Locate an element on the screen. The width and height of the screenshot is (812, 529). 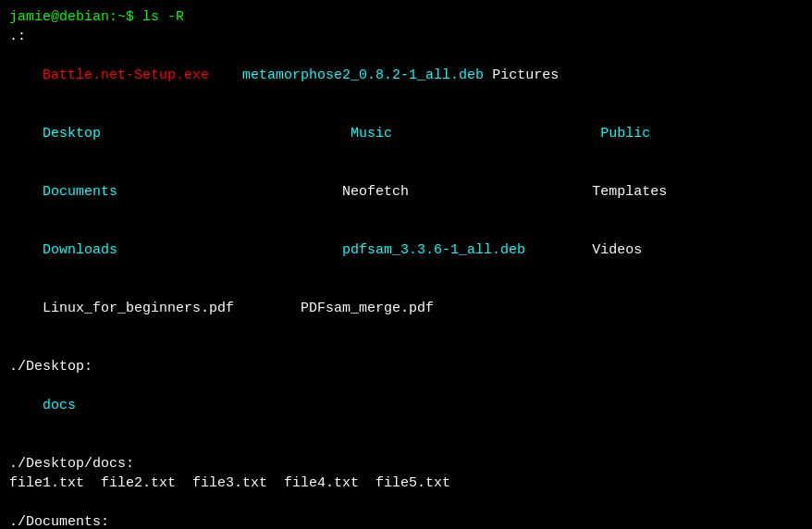
file-linux-pdf-root: Linux_for_beginners.pdf is located at coordinates (139, 309).